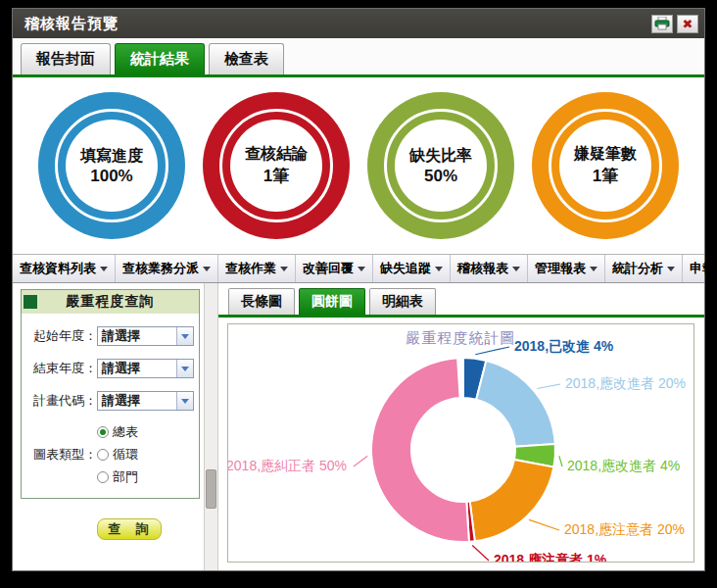  I want to click on chart-tabs: 長條圖 圓餅圖 明細表, so click(461, 299).